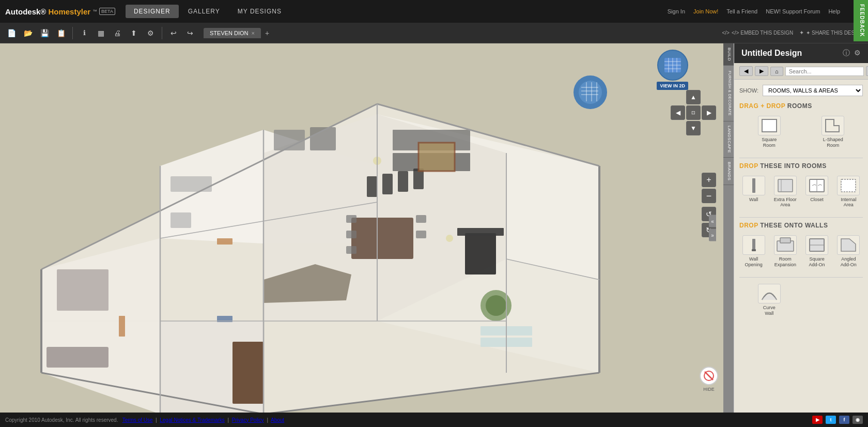 The width and height of the screenshot is (868, 427). What do you see at coordinates (769, 300) in the screenshot?
I see `curve-wall-item: CurveWall` at bounding box center [769, 300].